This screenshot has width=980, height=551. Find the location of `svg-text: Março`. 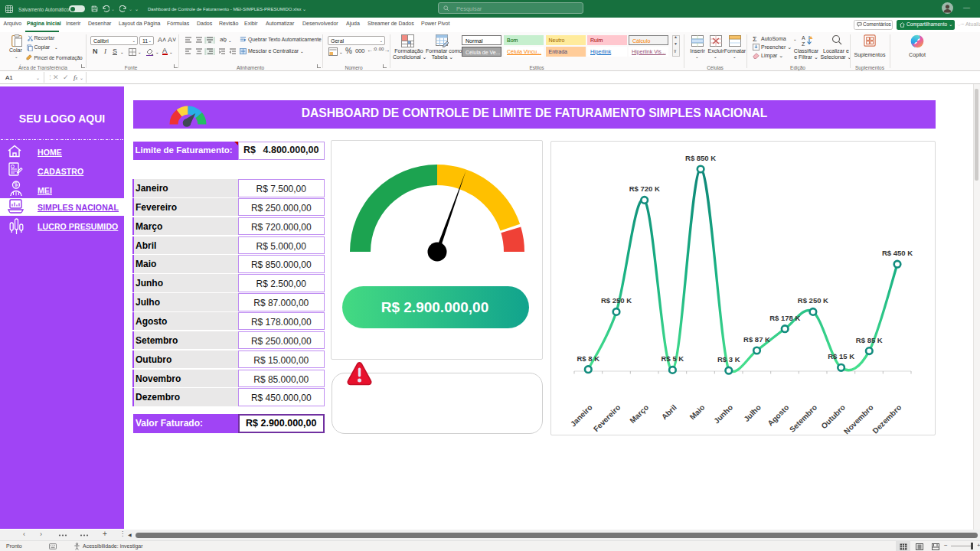

svg-text: Março is located at coordinates (640, 415).